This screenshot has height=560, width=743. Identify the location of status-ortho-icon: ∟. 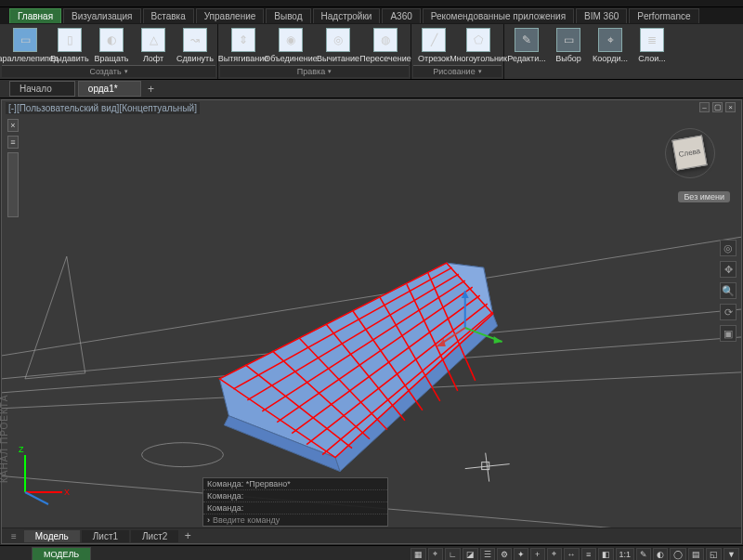
(453, 554).